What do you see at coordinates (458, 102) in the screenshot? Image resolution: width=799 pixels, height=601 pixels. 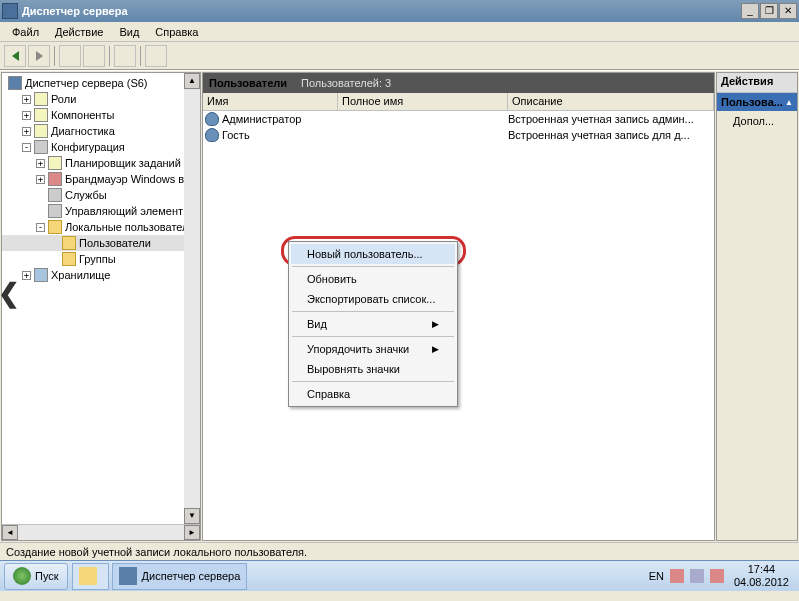 I see `column-headers: Имя Полное имя Описание` at bounding box center [458, 102].